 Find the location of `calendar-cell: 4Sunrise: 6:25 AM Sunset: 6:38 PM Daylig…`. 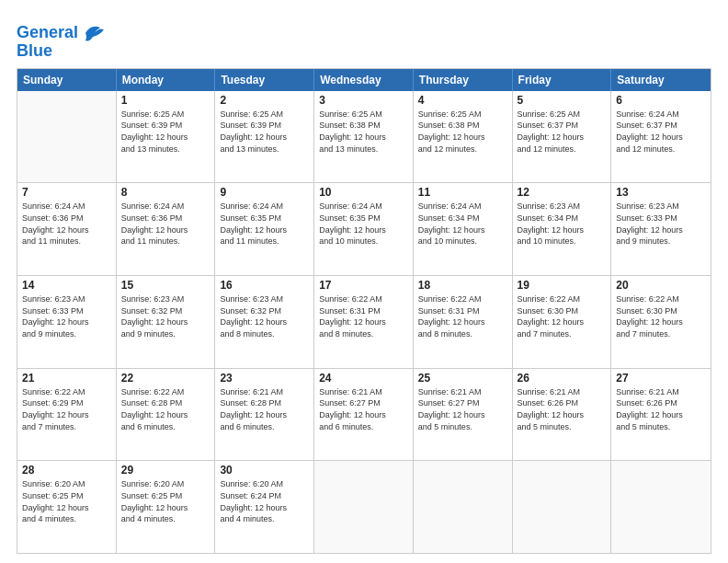

calendar-cell: 4Sunrise: 6:25 AM Sunset: 6:38 PM Daylig… is located at coordinates (463, 137).